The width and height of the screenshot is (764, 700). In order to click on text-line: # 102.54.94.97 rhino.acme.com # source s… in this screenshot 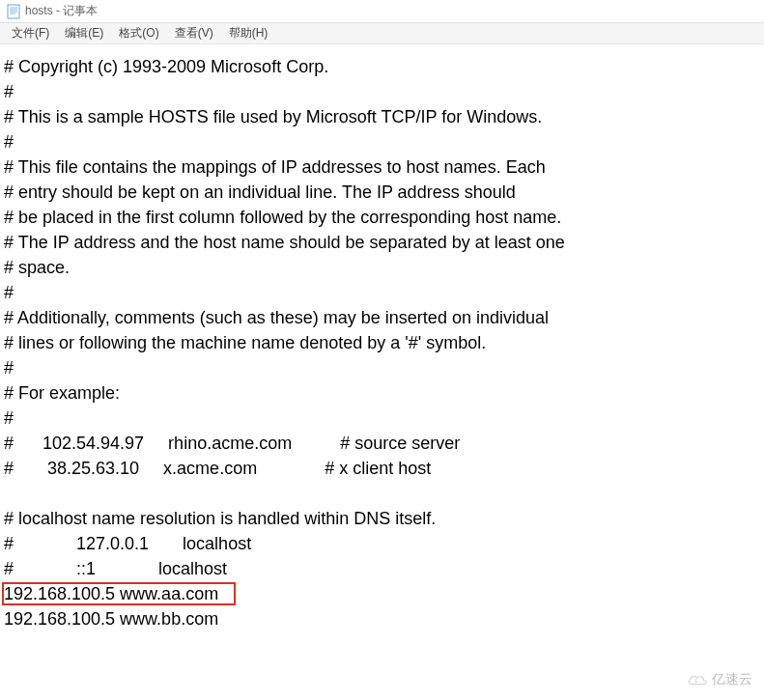, I will do `click(382, 443)`.